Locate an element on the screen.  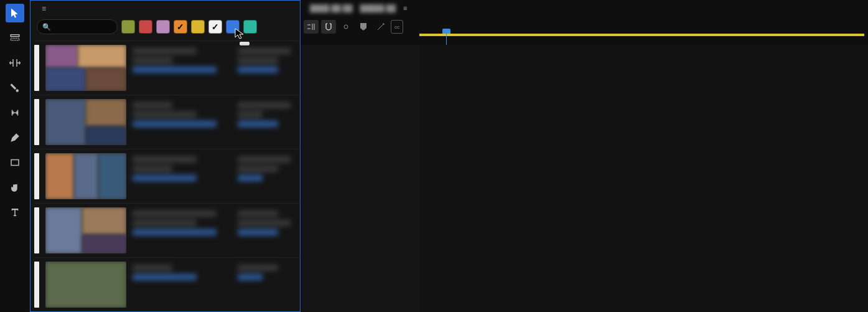
marker-color-blue is located at coordinates (233, 27).